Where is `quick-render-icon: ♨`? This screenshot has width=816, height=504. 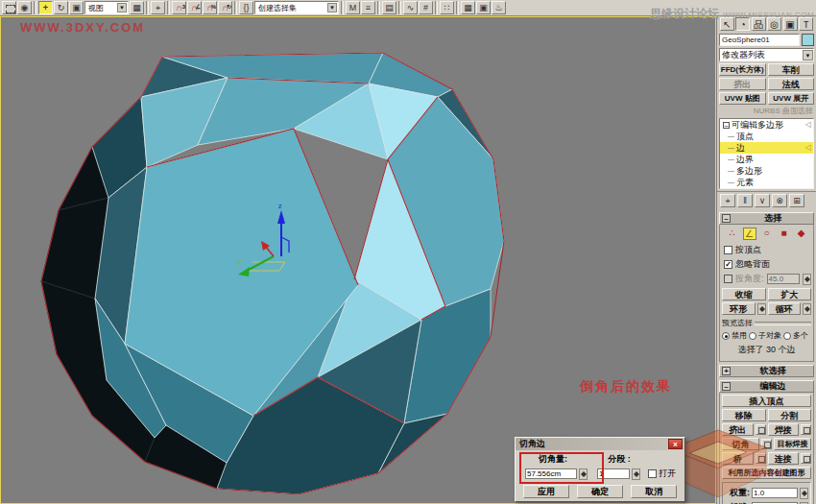
quick-render-icon: ♨ is located at coordinates (499, 8).